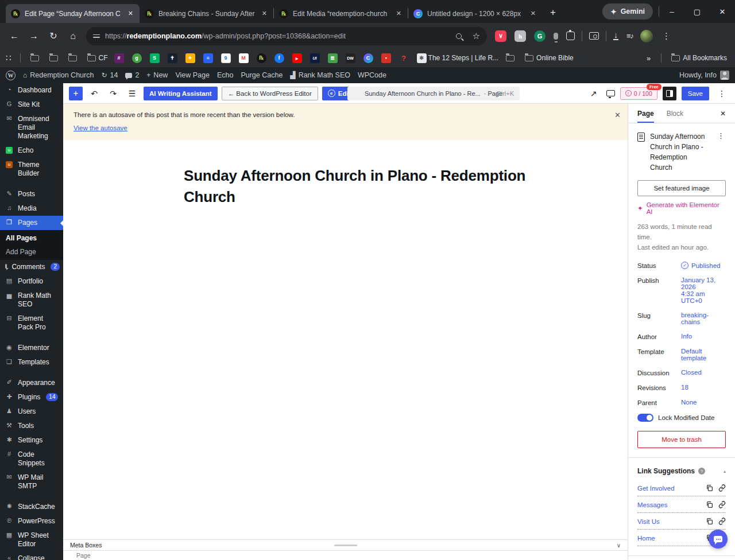  Describe the element at coordinates (76, 94) in the screenshot. I see `block-inserter-button: +` at that location.